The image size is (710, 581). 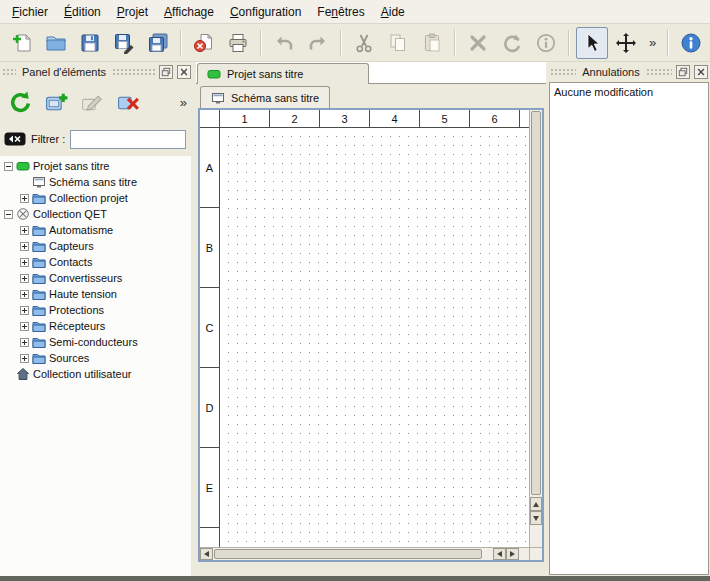 What do you see at coordinates (691, 43) in the screenshot?
I see `about-icon` at bounding box center [691, 43].